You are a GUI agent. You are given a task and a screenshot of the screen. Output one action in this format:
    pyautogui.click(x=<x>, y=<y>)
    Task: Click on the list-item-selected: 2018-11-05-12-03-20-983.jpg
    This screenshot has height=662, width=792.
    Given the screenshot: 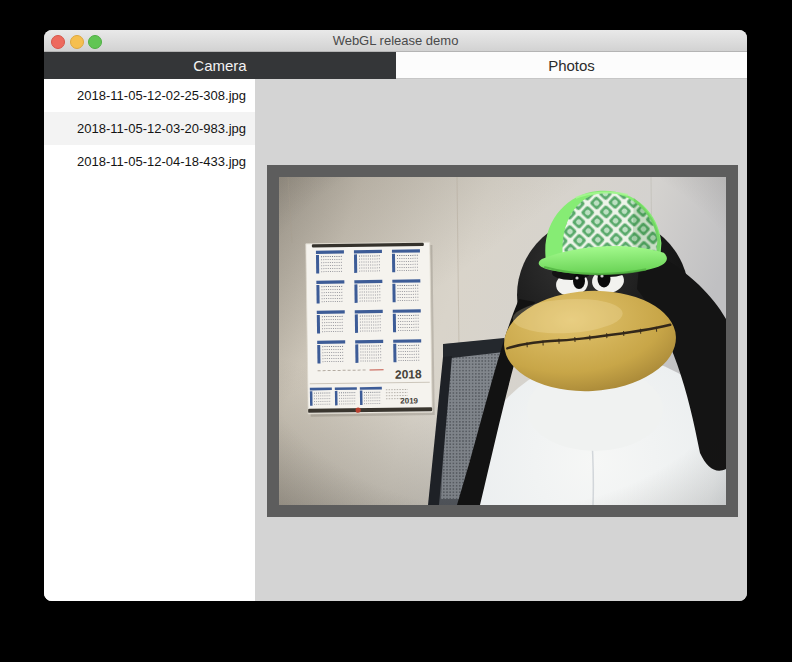 What is the action you would take?
    pyautogui.click(x=150, y=128)
    